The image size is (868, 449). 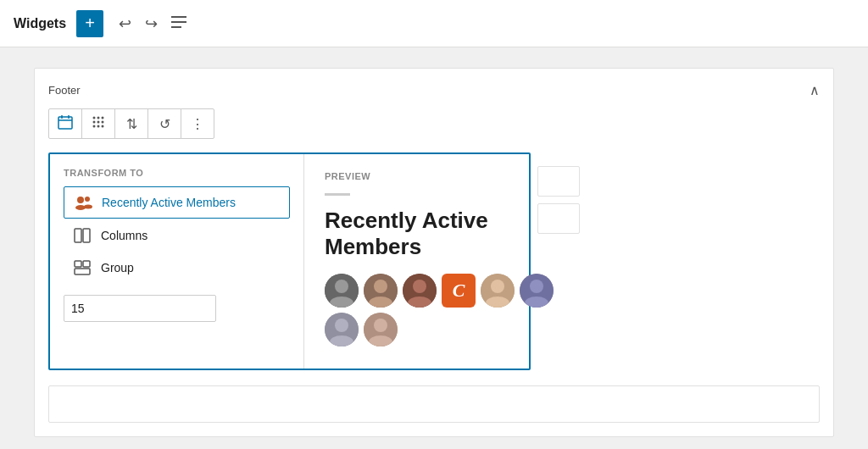 What do you see at coordinates (439, 176) in the screenshot?
I see `preview-label: PREVIEW` at bounding box center [439, 176].